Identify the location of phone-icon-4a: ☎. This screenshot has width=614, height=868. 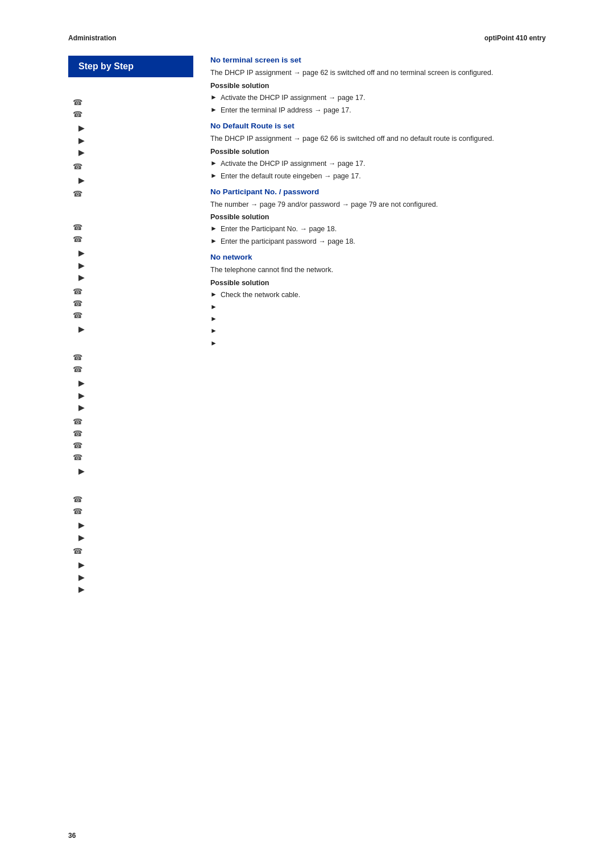
(133, 500).